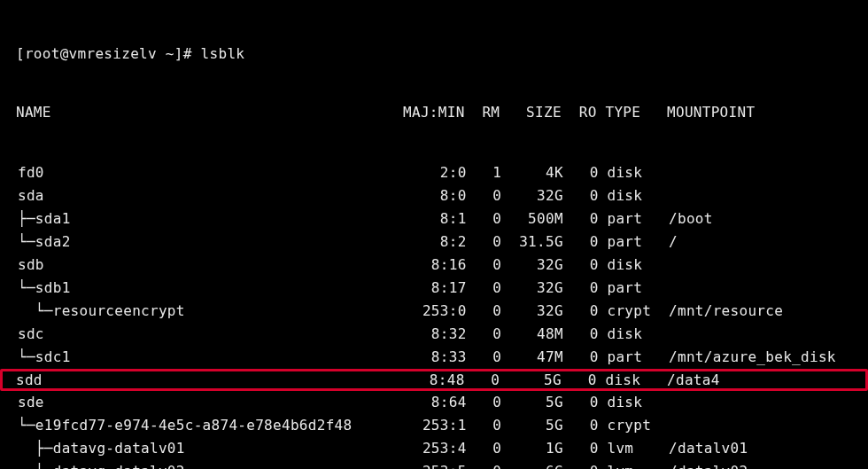 This screenshot has width=868, height=469. Describe the element at coordinates (434, 357) in the screenshot. I see `lsblk-row: └─sdc1 8:33 0 47M 0 part /mnt/azure_bek_…` at that location.